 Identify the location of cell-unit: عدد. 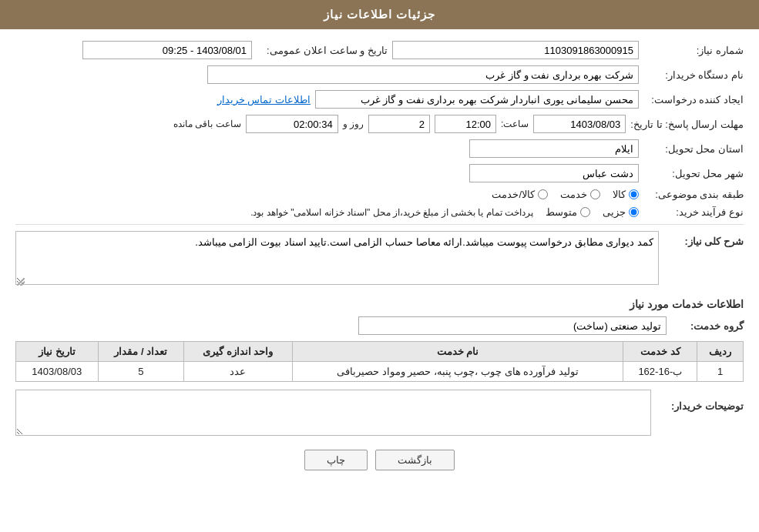
(239, 372).